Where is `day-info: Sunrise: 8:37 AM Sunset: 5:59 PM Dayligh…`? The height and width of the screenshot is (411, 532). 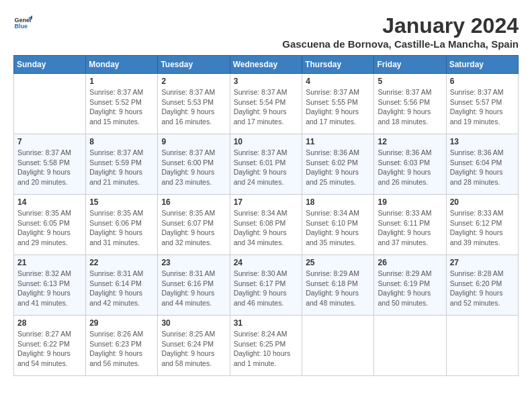 day-info: Sunrise: 8:37 AM Sunset: 5:59 PM Dayligh… is located at coordinates (122, 168).